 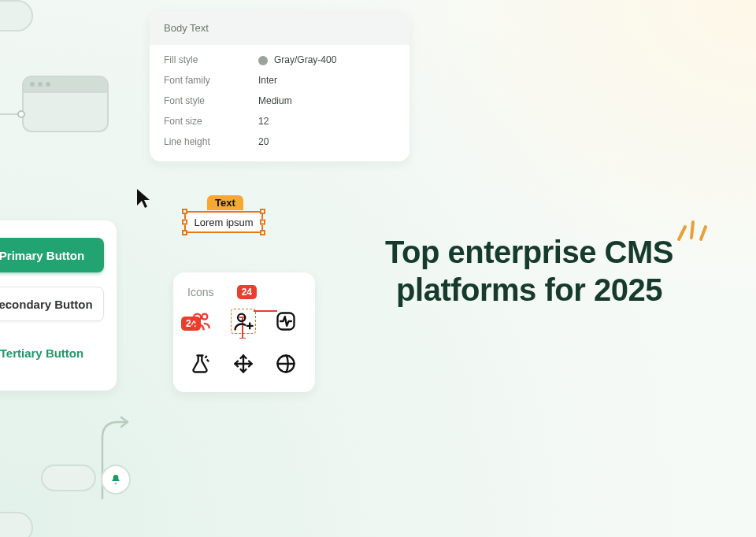 What do you see at coordinates (268, 80) in the screenshot?
I see `style-value: Inter` at bounding box center [268, 80].